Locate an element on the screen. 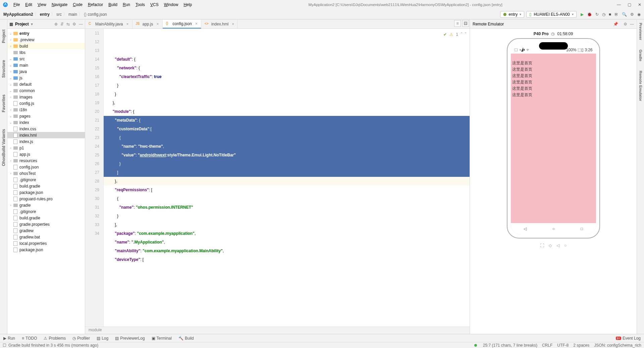 Image resolution: width=644 pixels, height=348 pixels. menu-help: Help is located at coordinates (188, 5).